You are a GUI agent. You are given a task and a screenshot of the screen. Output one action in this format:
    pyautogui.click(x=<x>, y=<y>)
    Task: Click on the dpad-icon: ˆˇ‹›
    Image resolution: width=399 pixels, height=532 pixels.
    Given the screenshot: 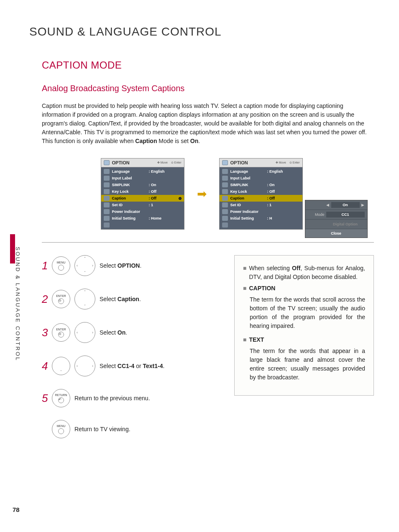 What is the action you would take?
    pyautogui.click(x=85, y=266)
    